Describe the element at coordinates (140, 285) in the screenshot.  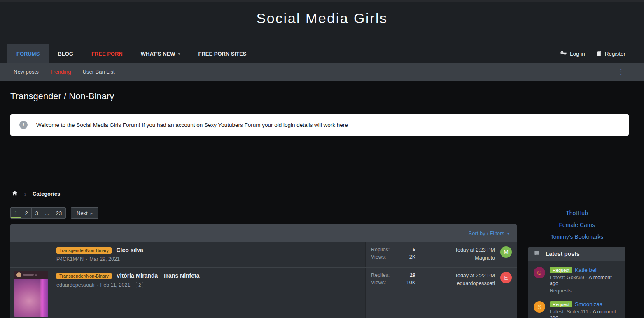
I see `thread-page-2-button: 2` at that location.